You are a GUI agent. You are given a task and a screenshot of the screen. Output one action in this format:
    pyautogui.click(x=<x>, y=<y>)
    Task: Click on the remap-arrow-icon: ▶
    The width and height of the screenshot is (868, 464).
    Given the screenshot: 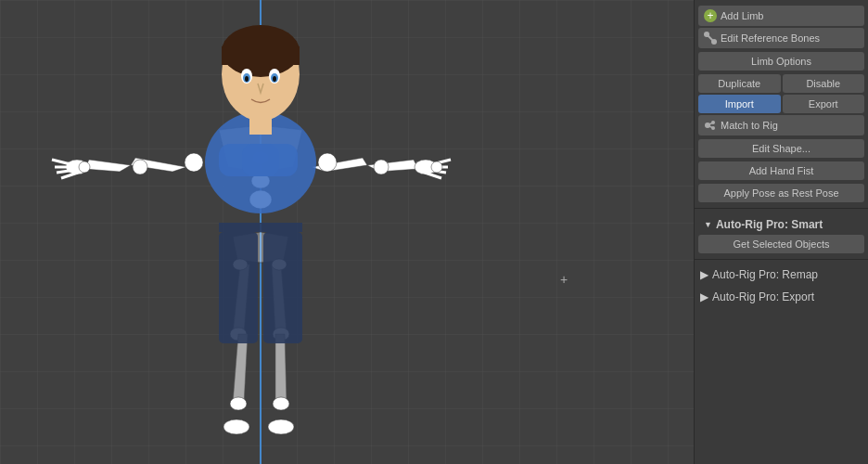 What is the action you would take?
    pyautogui.click(x=705, y=275)
    